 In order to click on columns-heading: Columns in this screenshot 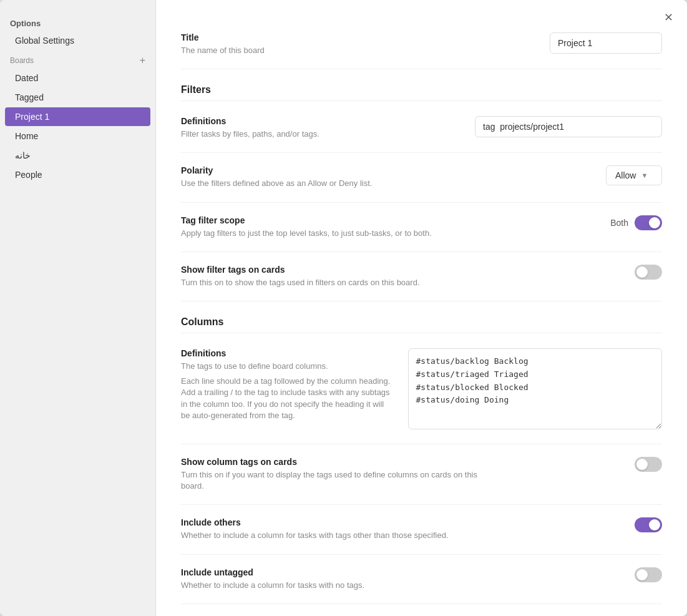, I will do `click(422, 322)`.